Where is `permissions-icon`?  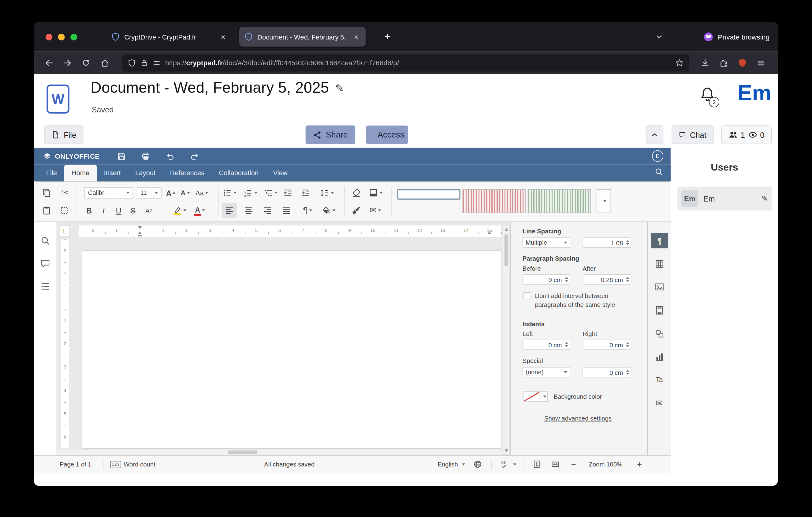 permissions-icon is located at coordinates (156, 63).